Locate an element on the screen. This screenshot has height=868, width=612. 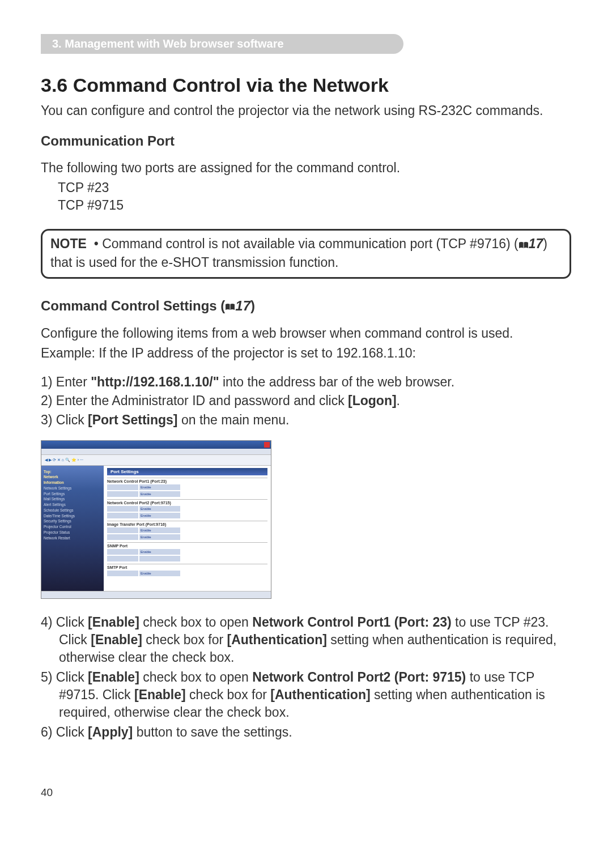
port-item: TCP #23 is located at coordinates (314, 188).